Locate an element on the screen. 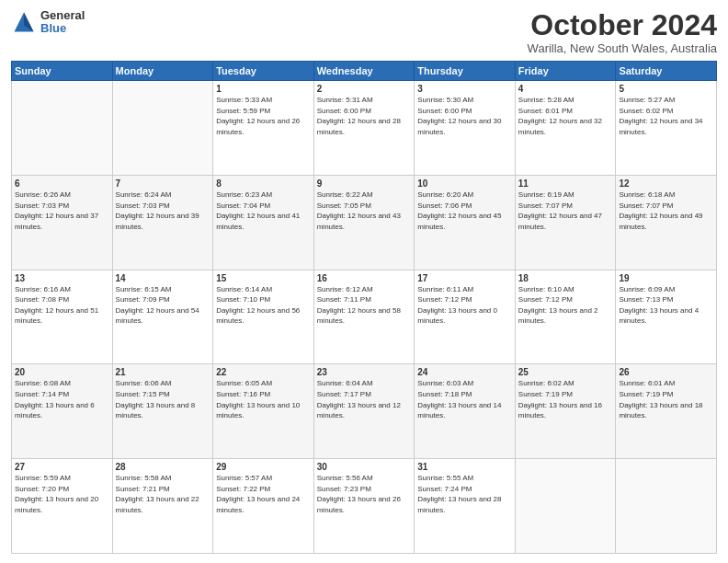 The height and width of the screenshot is (563, 728). logo-general: General is located at coordinates (63, 16).